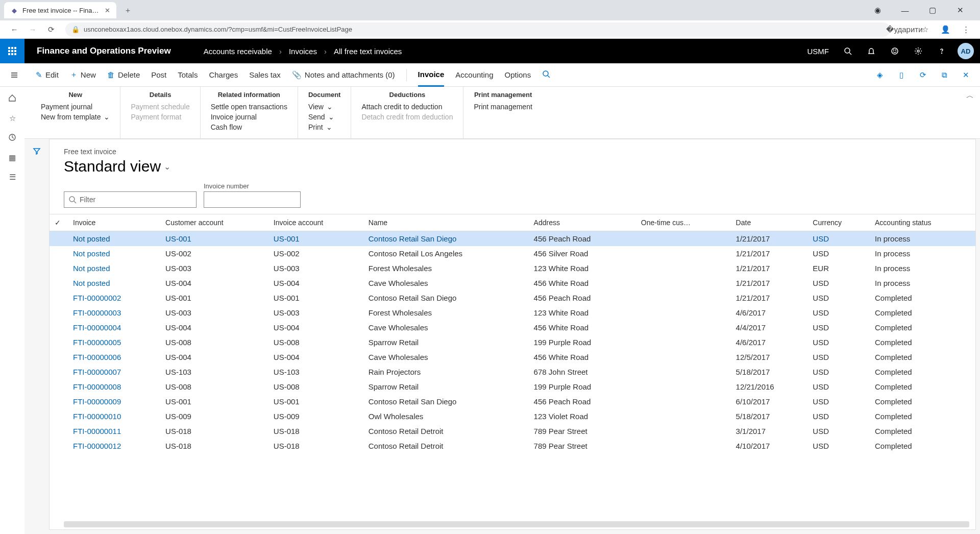 The image size is (980, 534). Describe the element at coordinates (114, 223) in the screenshot. I see `col-invoice: Invoice` at that location.